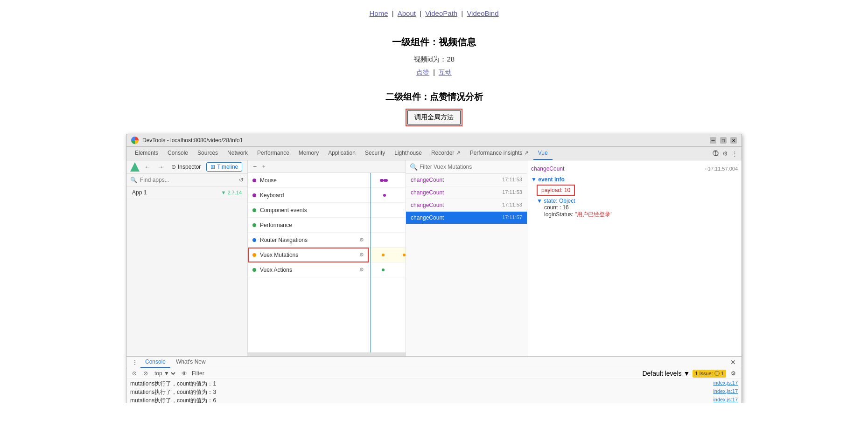  What do you see at coordinates (445, 72) in the screenshot?
I see `interact-link: 互动` at bounding box center [445, 72].